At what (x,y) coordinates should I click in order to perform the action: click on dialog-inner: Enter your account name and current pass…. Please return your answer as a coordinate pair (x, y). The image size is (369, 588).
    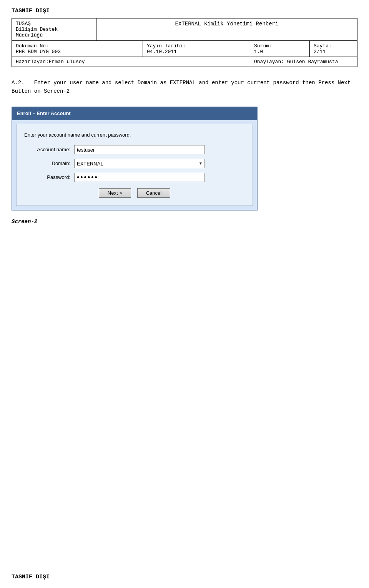
    Looking at the image, I should click on (135, 165).